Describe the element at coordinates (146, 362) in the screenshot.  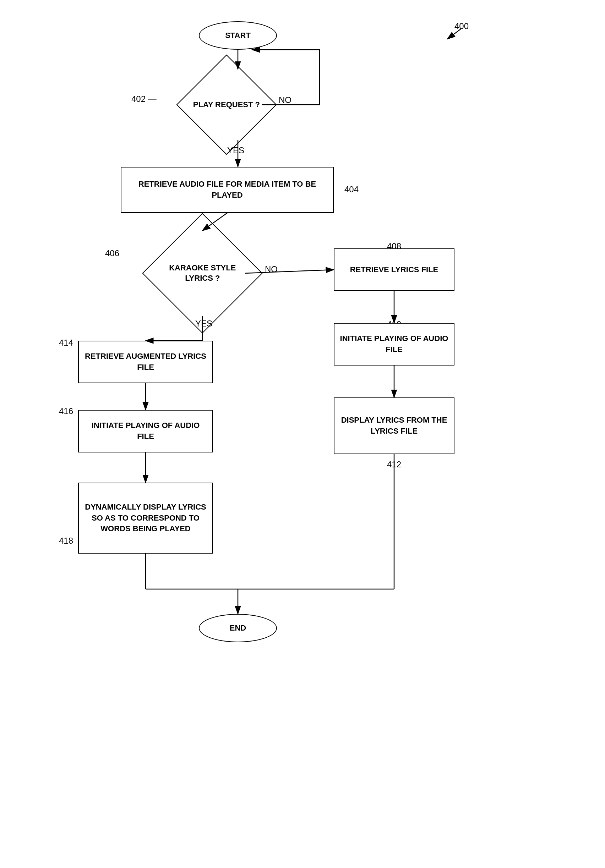
I see `retrieve-augmented-rect: RETRIEVE AUGMENTED LYRICS FILE` at that location.